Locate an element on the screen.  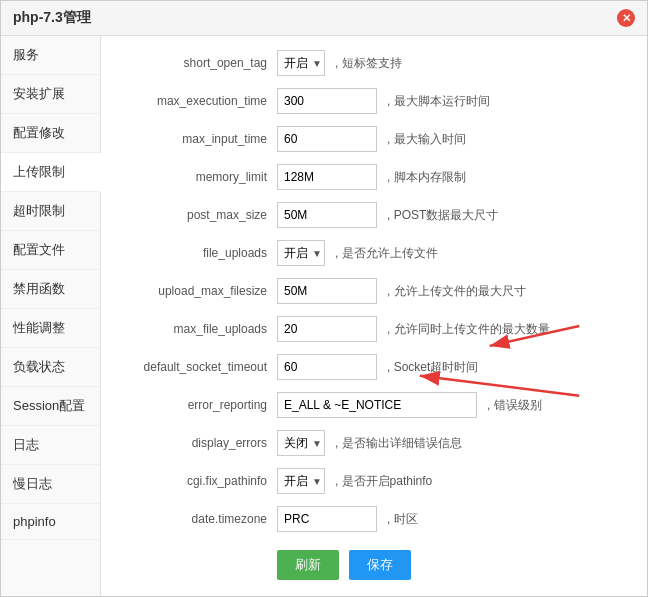
sidebar-item-10: 日志 is located at coordinates (50, 446).